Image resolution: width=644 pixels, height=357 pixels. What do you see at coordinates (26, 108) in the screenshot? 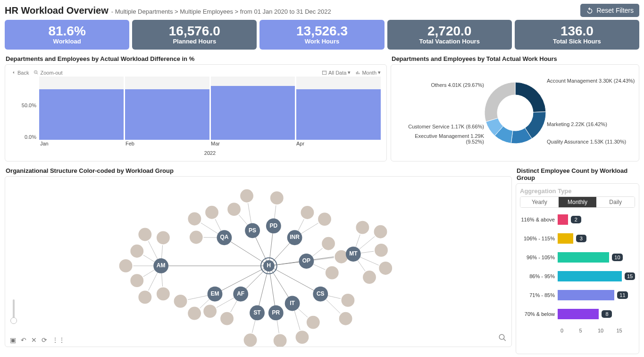
I see `y-axis: 0.0%50.0%` at bounding box center [26, 108].